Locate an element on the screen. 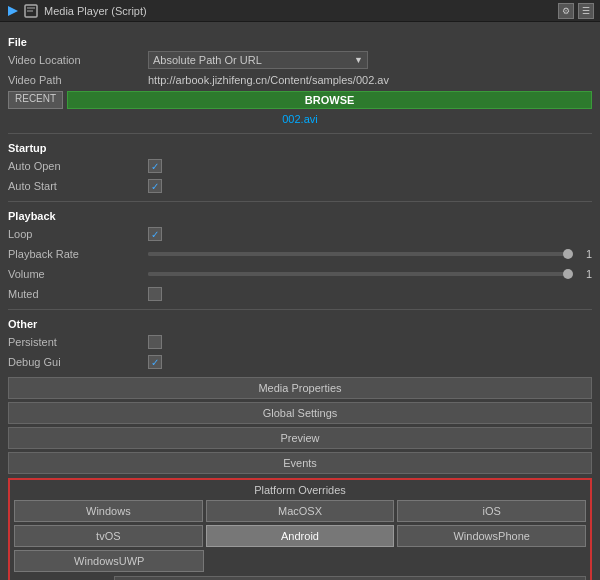 The image size is (600, 580). playback-rate-track is located at coordinates (358, 254).